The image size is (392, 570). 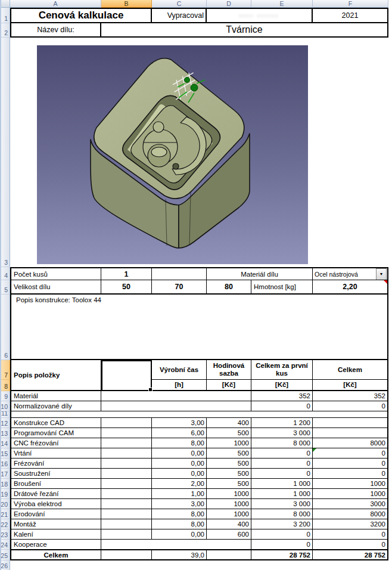 What do you see at coordinates (56, 30) in the screenshot?
I see `cell-part-name-label: Název dílu:` at bounding box center [56, 30].